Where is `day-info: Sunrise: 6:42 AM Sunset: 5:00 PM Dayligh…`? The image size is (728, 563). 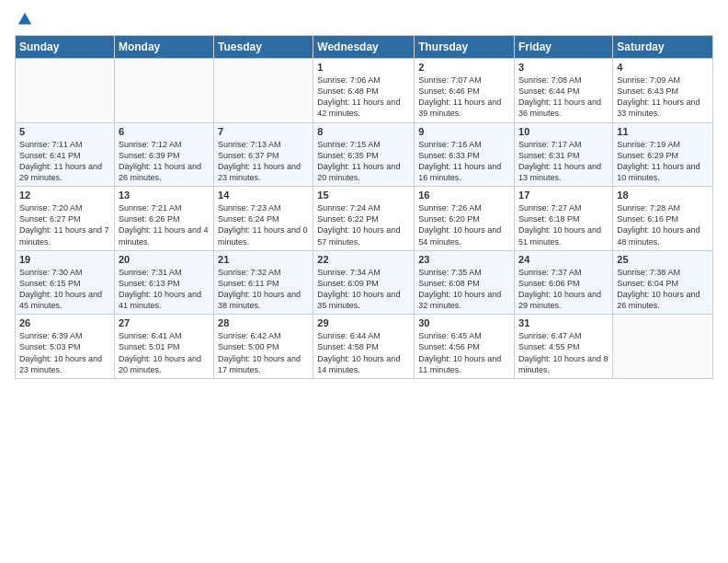 day-info: Sunrise: 6:42 AM Sunset: 5:00 PM Dayligh… is located at coordinates (263, 353).